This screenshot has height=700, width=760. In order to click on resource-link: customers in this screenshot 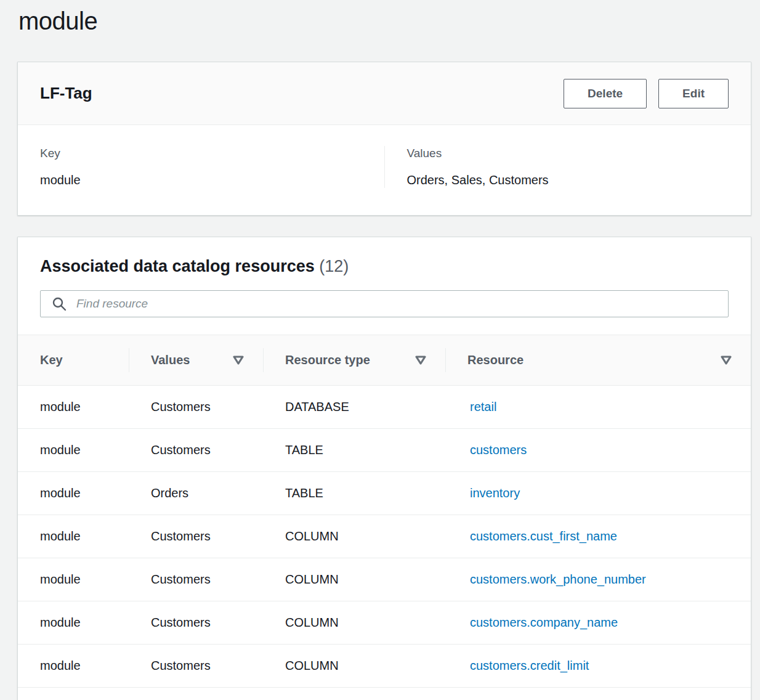, I will do `click(498, 450)`.